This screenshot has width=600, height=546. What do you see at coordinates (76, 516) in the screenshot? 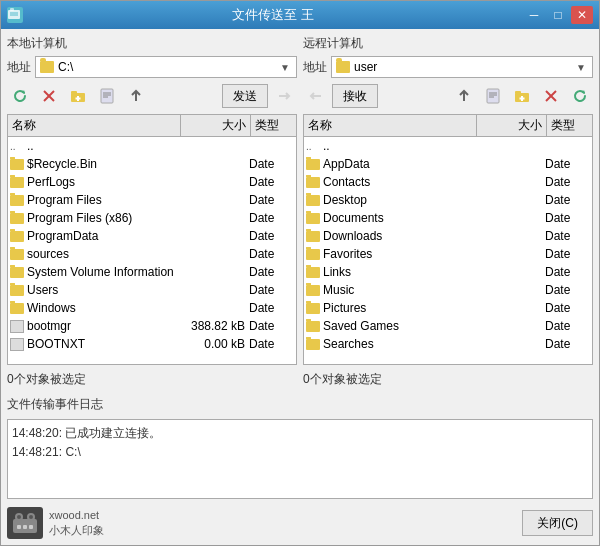
I see `watermark-site: xwood.net` at bounding box center [76, 516].